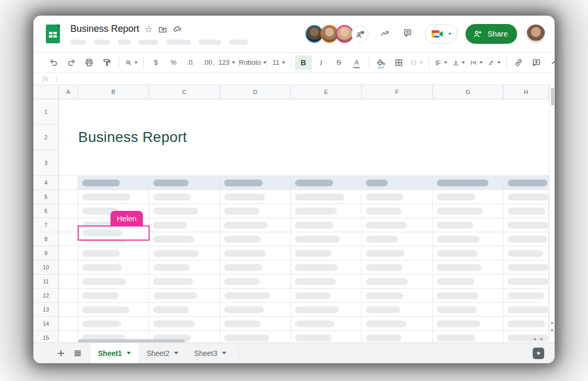 Image resolution: width=588 pixels, height=381 pixels. Describe the element at coordinates (468, 324) in the screenshot. I see `cell-G14` at that location.